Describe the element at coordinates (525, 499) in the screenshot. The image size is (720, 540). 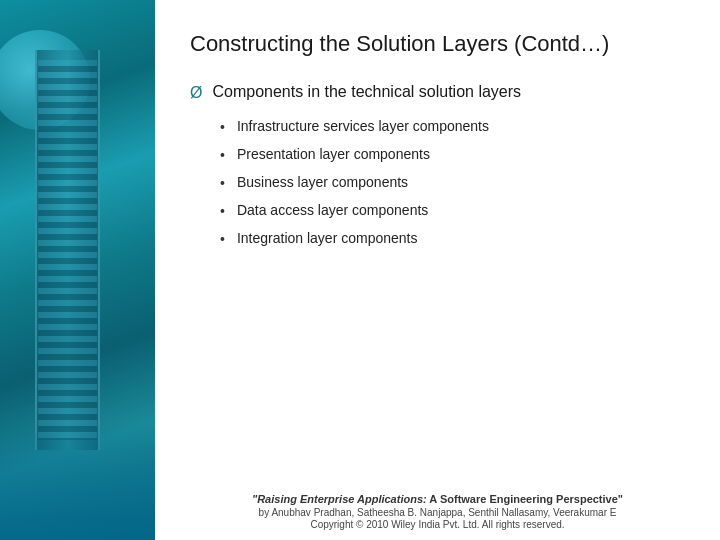
I see `footer-title-rest: A Software Engineering Perspective"` at that location.